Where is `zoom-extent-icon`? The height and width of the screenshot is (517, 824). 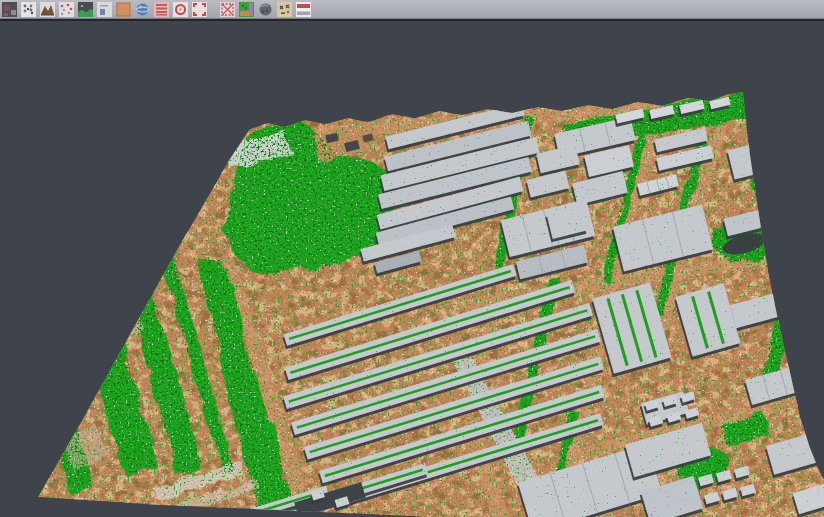
zoom-extent-icon is located at coordinates (200, 10).